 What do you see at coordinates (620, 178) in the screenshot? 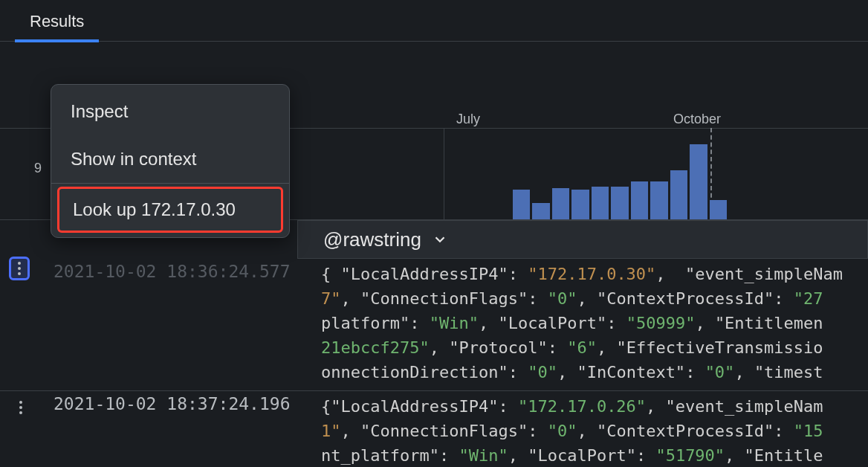
I see `histogram-bars` at bounding box center [620, 178].